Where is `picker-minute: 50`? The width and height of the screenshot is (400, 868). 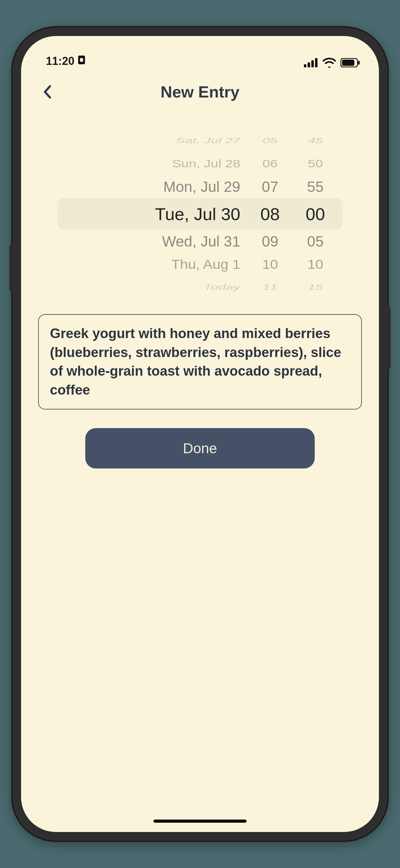
picker-minute: 50 is located at coordinates (315, 164).